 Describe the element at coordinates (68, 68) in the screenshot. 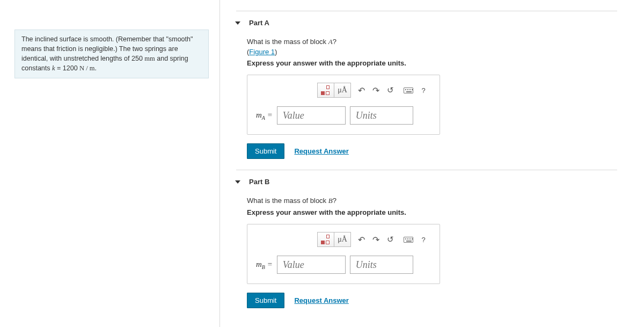

I see `problem-eq: = 1200` at that location.